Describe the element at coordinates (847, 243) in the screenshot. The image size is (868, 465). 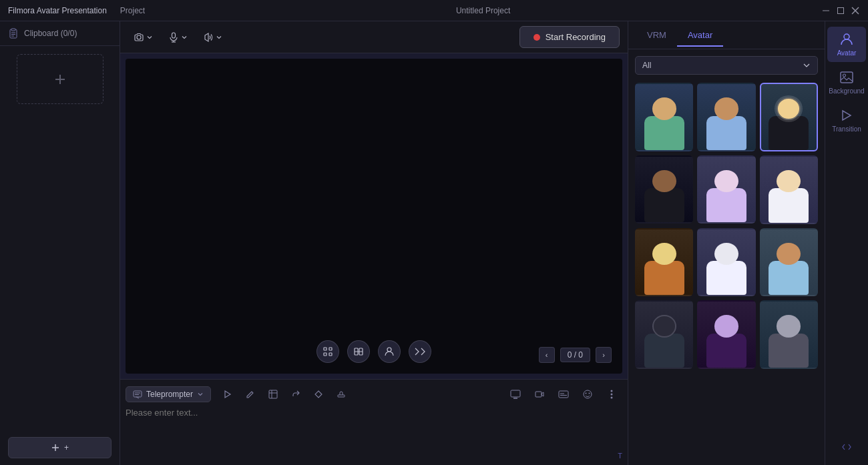
I see `icon-rail: Avatar Background Transition` at that location.